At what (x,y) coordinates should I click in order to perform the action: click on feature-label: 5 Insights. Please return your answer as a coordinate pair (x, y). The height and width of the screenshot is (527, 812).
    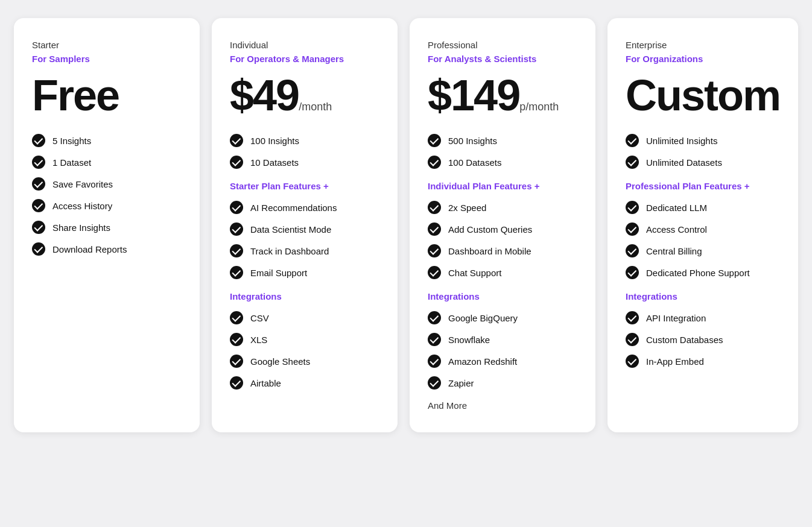
    Looking at the image, I should click on (72, 141).